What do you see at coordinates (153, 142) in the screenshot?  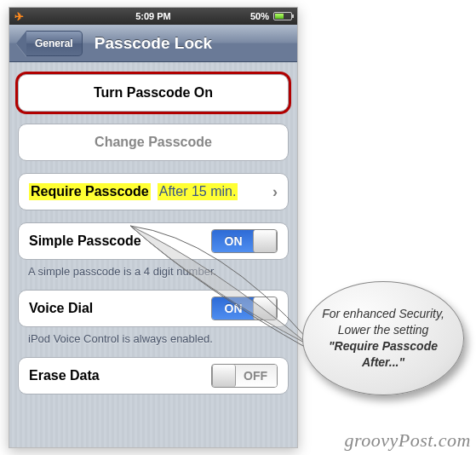 I see `cell-label: Change Passcode` at bounding box center [153, 142].